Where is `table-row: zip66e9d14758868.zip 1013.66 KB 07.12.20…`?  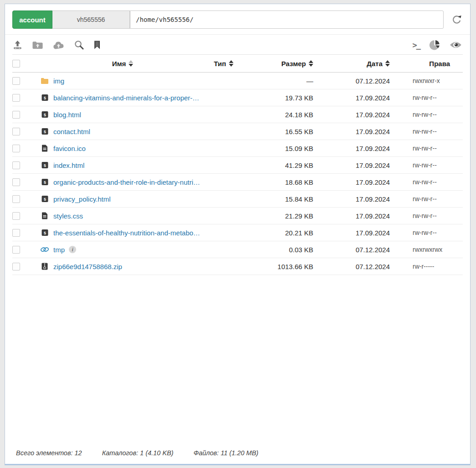 table-row: zip66e9d14758868.zip 1013.66 KB 07.12.20… is located at coordinates (238, 266).